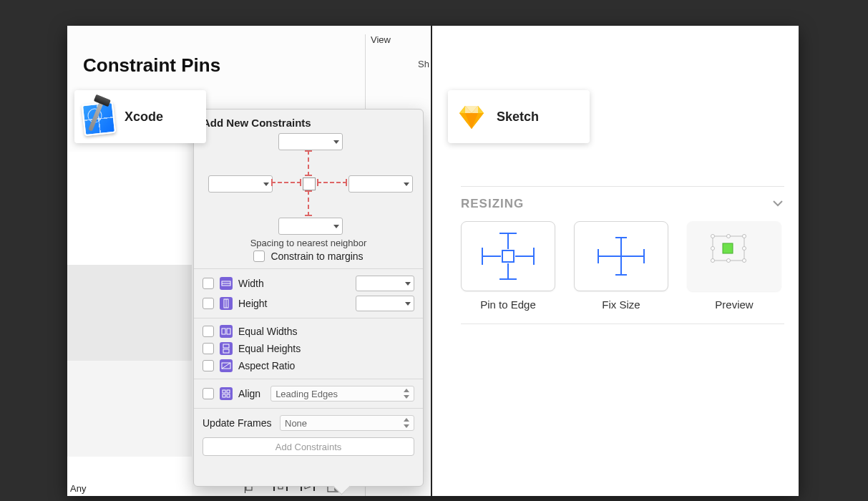 The image size is (868, 501). What do you see at coordinates (251, 283) in the screenshot?
I see `width-label: Width` at bounding box center [251, 283].